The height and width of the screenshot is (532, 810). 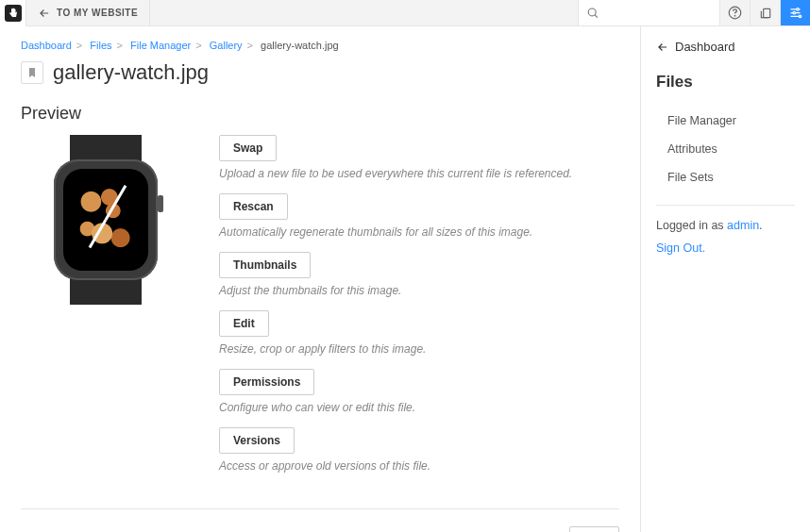 What do you see at coordinates (13, 13) in the screenshot?
I see `hand-icon` at bounding box center [13, 13].